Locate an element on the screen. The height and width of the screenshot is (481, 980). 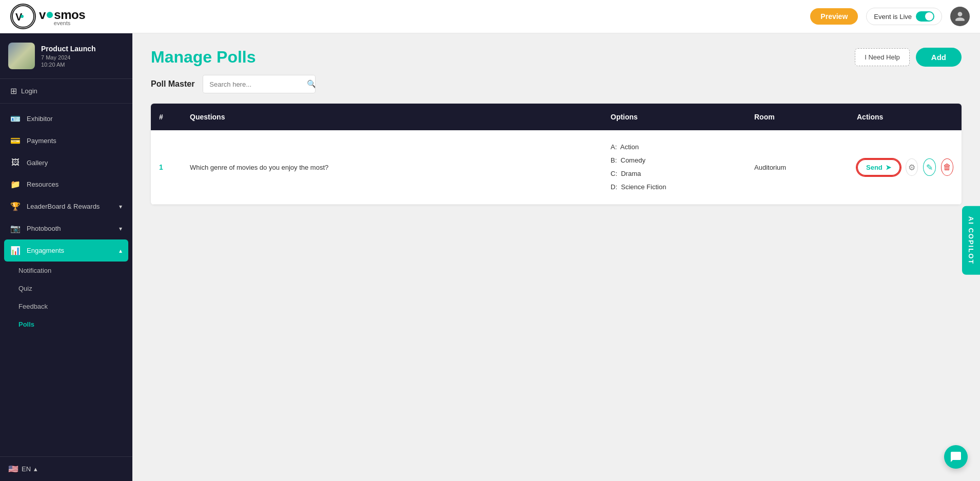
search-button: 🔍 is located at coordinates (309, 84).